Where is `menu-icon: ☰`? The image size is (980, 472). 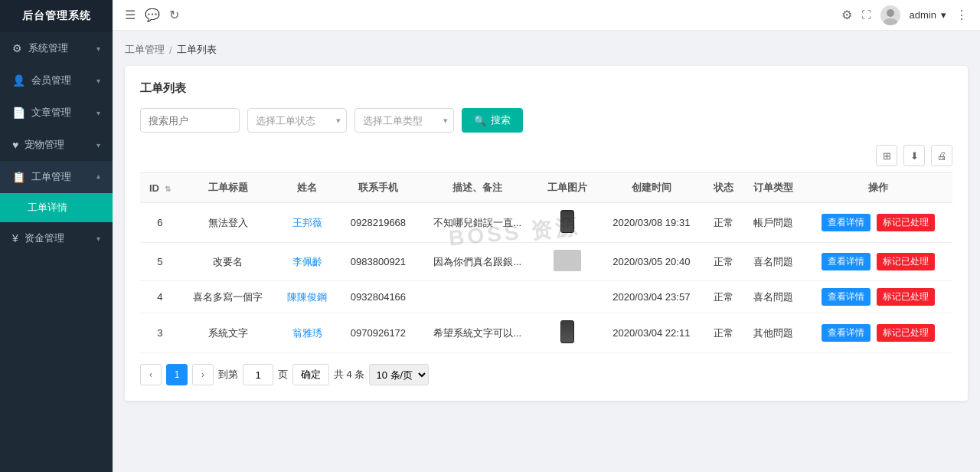 menu-icon: ☰ is located at coordinates (130, 15).